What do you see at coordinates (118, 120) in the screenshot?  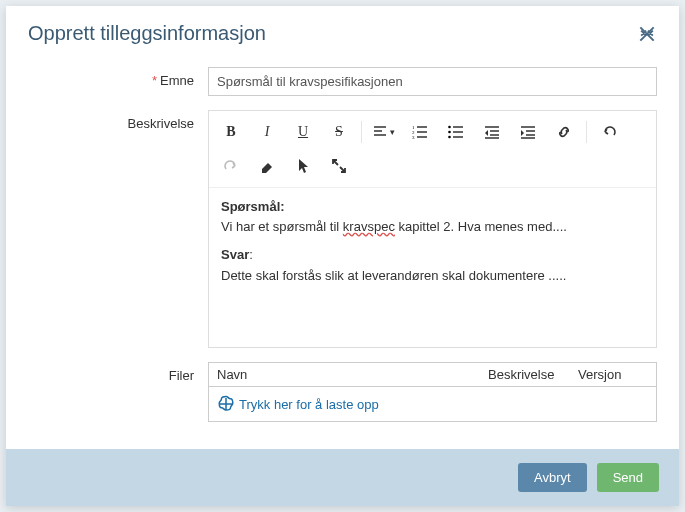 I see `description-label: Beskrivelse` at bounding box center [118, 120].